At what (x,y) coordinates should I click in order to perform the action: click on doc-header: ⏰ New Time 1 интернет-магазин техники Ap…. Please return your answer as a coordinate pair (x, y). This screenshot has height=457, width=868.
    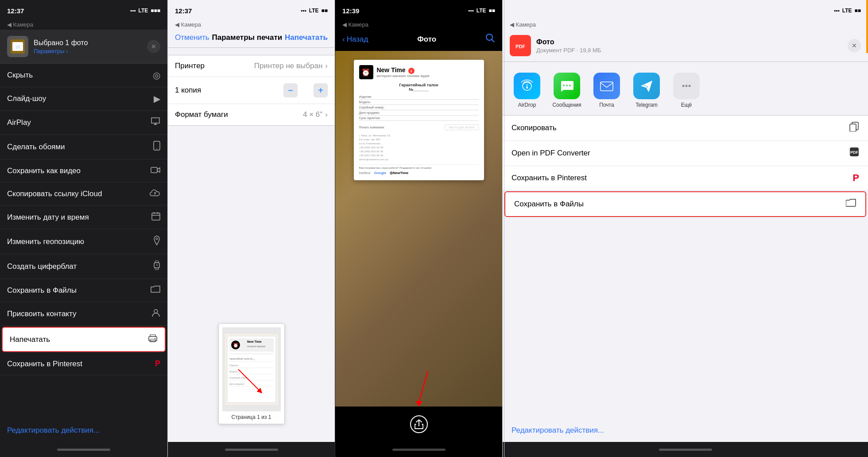
    Looking at the image, I should click on (418, 72).